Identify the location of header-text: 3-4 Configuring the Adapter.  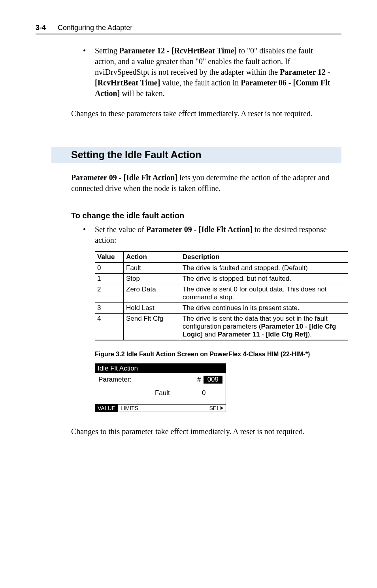
(84, 28).